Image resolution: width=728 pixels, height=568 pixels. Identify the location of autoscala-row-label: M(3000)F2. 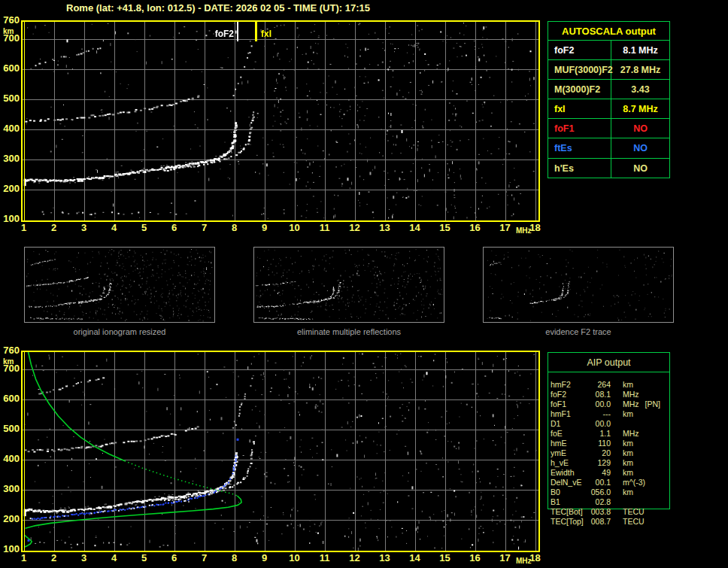
(580, 89).